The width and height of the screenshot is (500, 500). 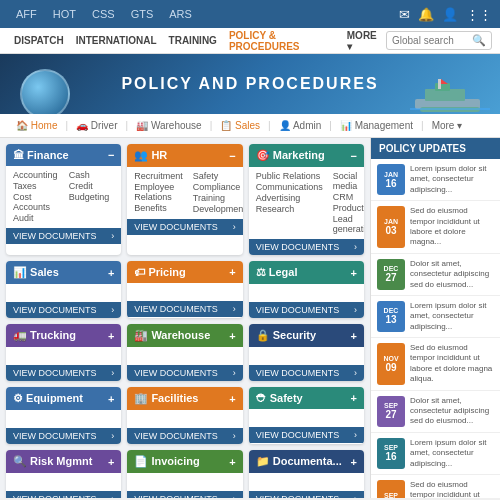 What do you see at coordinates (282, 41) in the screenshot?
I see `sec-nav-policy: POLICY & PROCEDURES` at bounding box center [282, 41].